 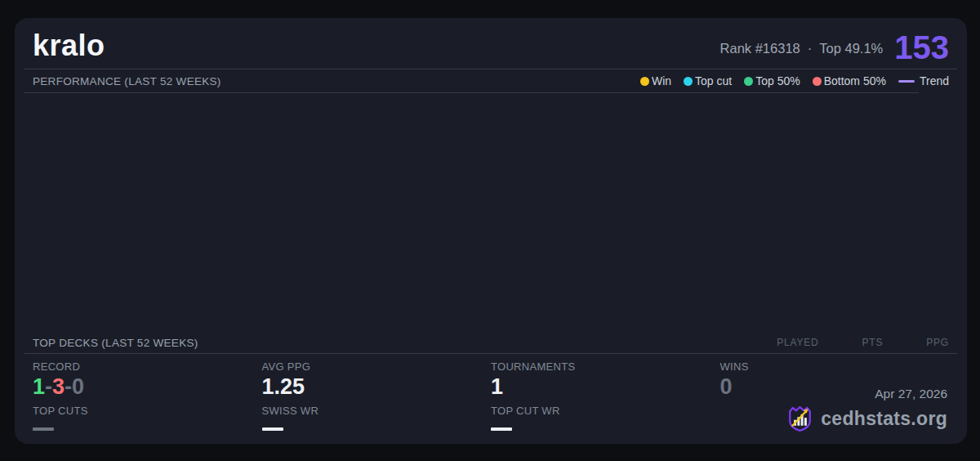 What do you see at coordinates (147, 366) in the screenshot?
I see `stat-label: RECORD` at bounding box center [147, 366].